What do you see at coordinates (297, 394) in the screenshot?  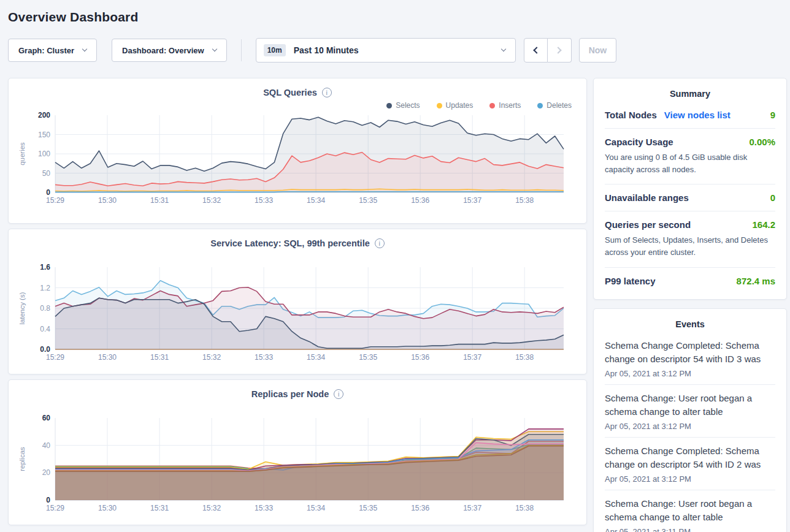 I see `chart-title-row: Replicas per Node i` at bounding box center [297, 394].